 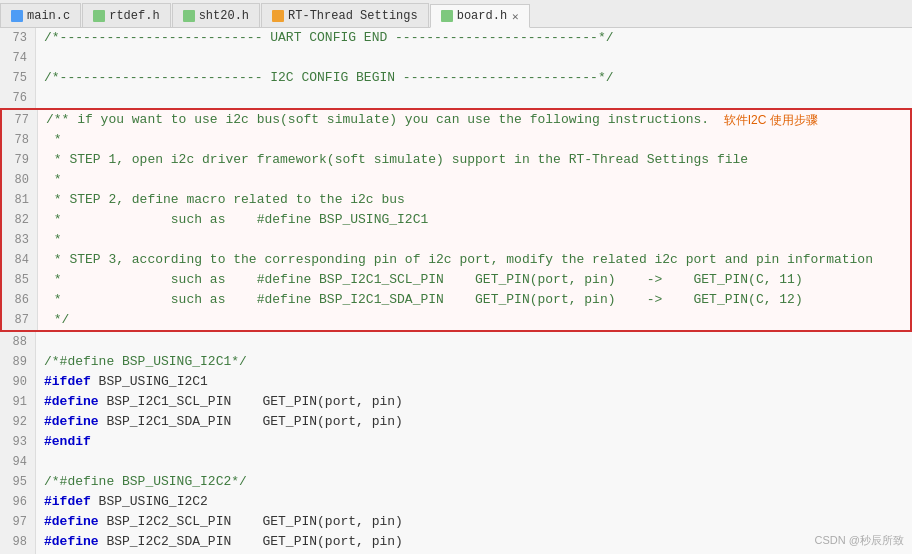 What do you see at coordinates (189, 16) in the screenshot?
I see `tab-icon-sht20-h` at bounding box center [189, 16].